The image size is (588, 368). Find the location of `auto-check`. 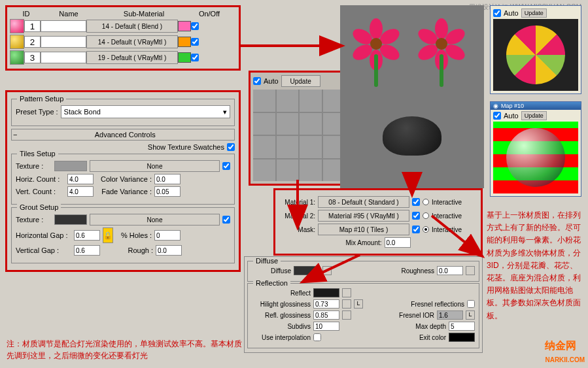

auto-check is located at coordinates (257, 81).